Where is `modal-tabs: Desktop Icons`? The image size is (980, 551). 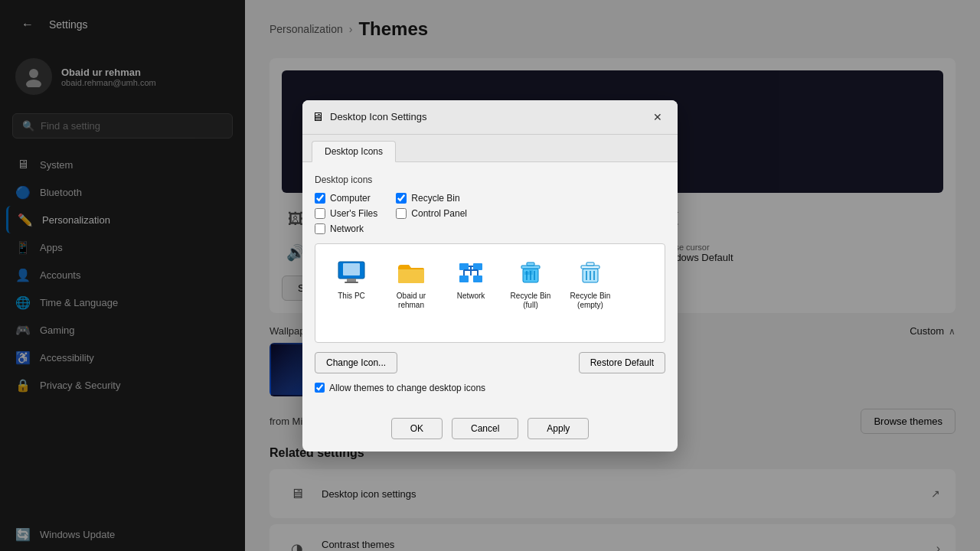 modal-tabs: Desktop Icons is located at coordinates (490, 148).